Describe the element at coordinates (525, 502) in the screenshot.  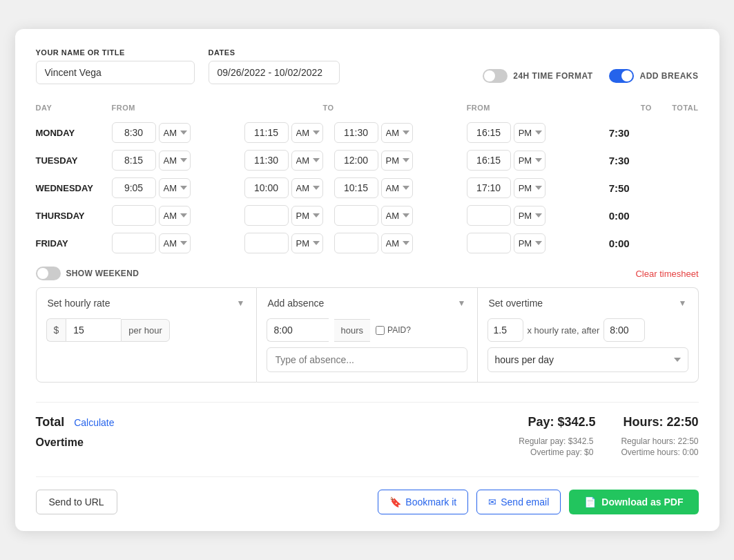
I see `email-label: Send email` at that location.